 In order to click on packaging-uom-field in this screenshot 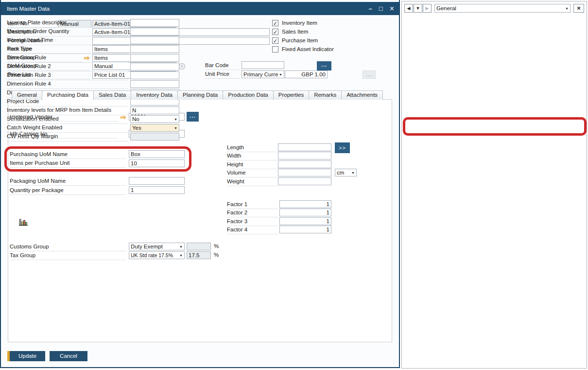, I will do `click(156, 181)`.